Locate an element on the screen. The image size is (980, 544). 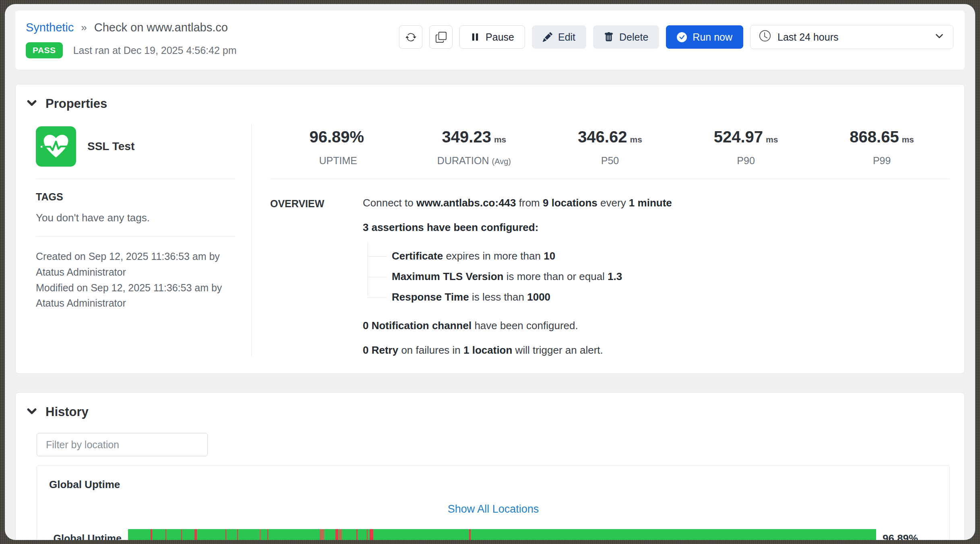
heart-pulse-icon is located at coordinates (56, 146).